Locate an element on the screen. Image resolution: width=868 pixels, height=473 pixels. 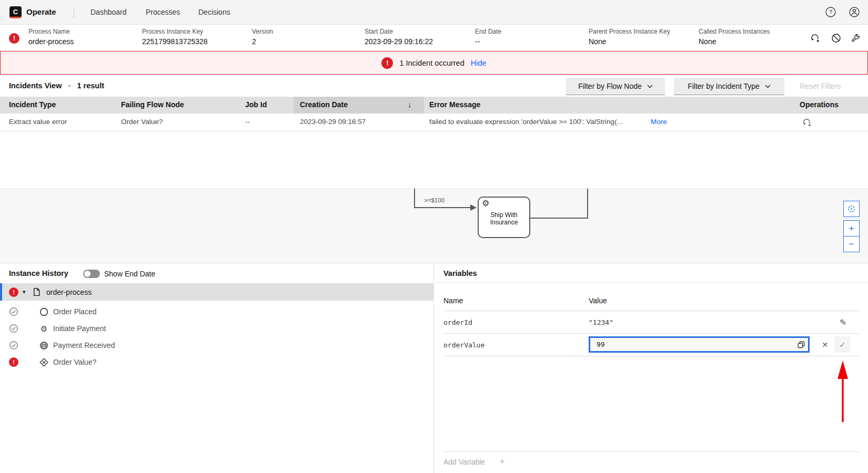
history-item-label: order-process is located at coordinates (69, 292).